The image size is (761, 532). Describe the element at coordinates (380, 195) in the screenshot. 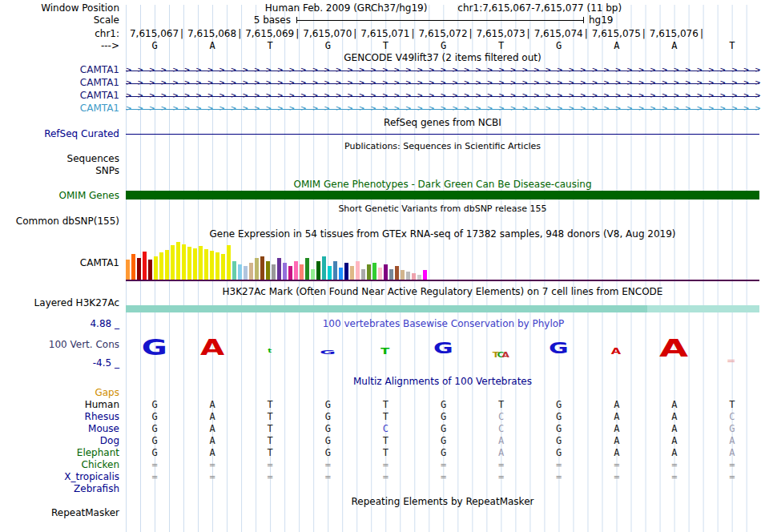

I see `omim-genes-row: OMIM Genes` at that location.